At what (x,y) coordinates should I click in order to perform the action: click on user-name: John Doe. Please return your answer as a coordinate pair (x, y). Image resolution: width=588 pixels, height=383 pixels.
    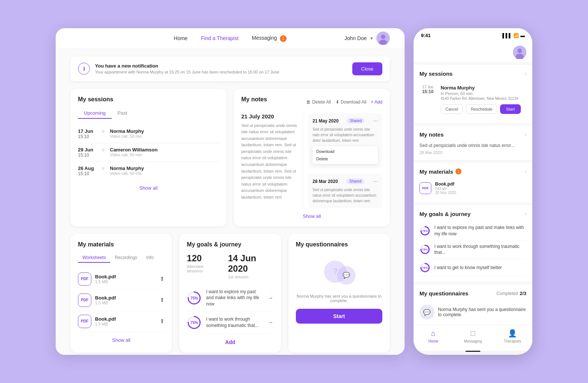
    Looking at the image, I should click on (356, 38).